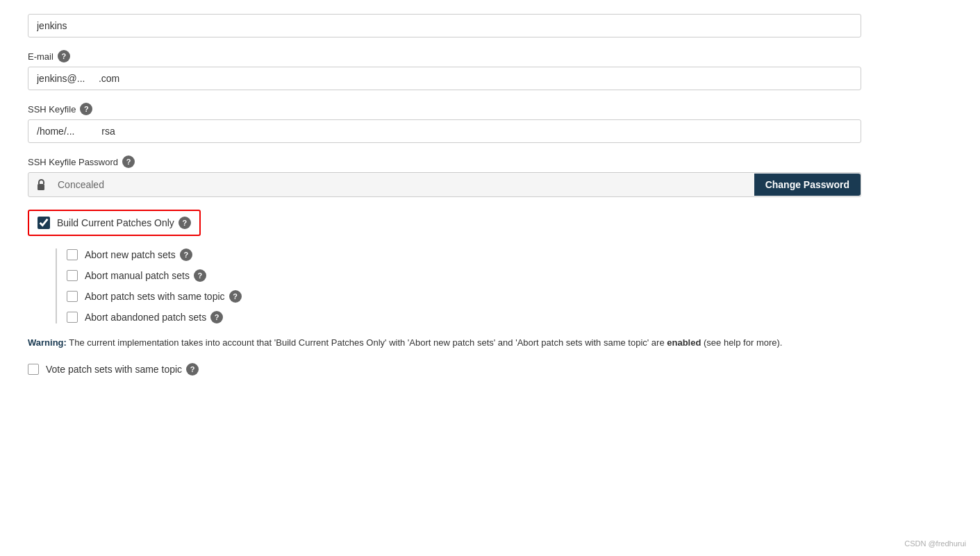 This screenshot has width=980, height=556. Describe the element at coordinates (47, 343) in the screenshot. I see `warning-prefix: Warning:` at that location.